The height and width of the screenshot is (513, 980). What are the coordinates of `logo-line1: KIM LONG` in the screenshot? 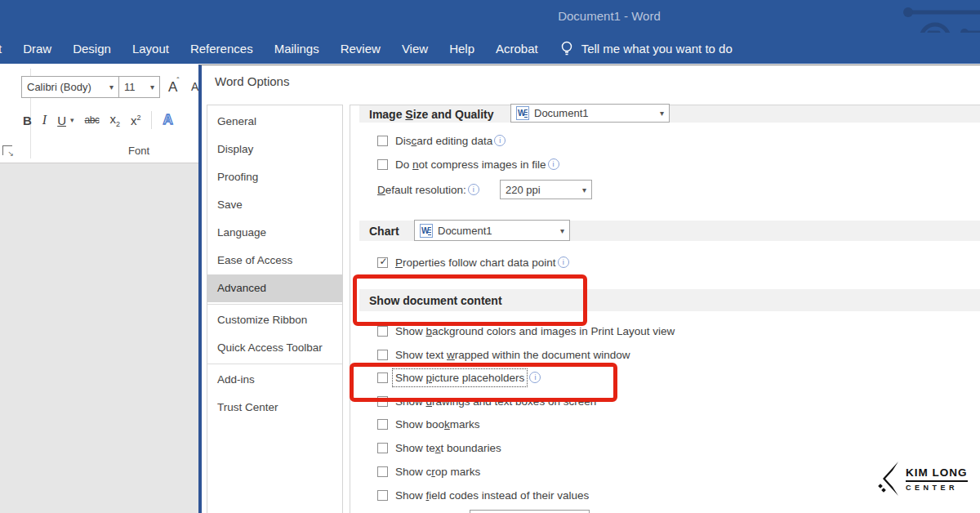 It's located at (937, 472).